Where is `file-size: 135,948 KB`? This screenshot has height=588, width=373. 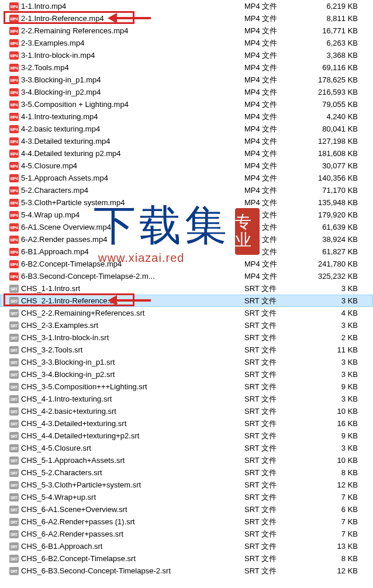
file-size: 135,948 KB is located at coordinates (335, 202).